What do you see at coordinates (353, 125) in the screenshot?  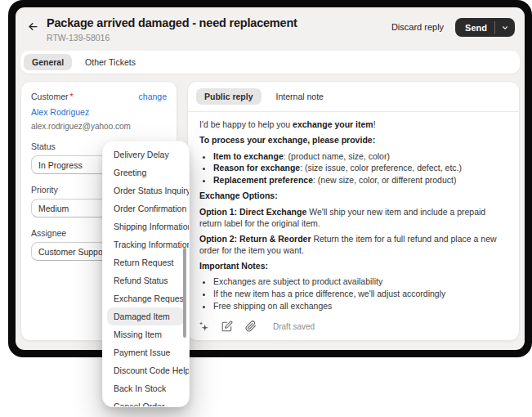 I see `reply-paragraph: I'd be happy to help you exchange your i…` at bounding box center [353, 125].